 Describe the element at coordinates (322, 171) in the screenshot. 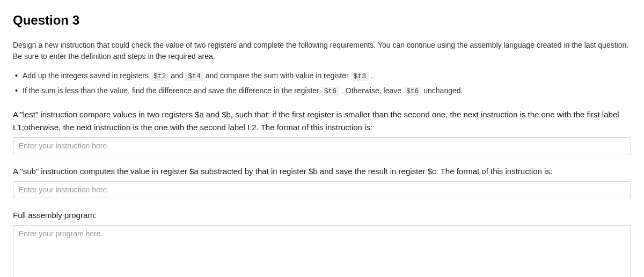

I see `sub-instruction-prompt: A "sub" instruction computes the value i…` at that location.